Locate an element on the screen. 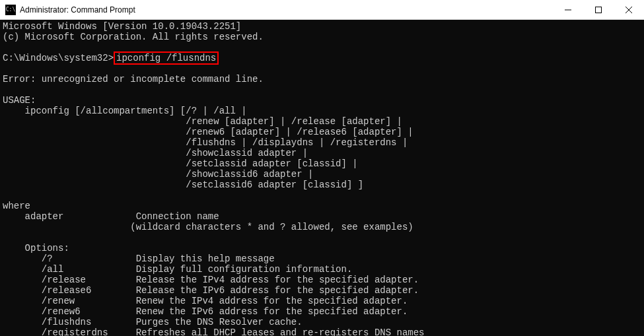 Image resolution: width=644 pixels, height=336 pixels. options-header: Options: is located at coordinates (322, 248).